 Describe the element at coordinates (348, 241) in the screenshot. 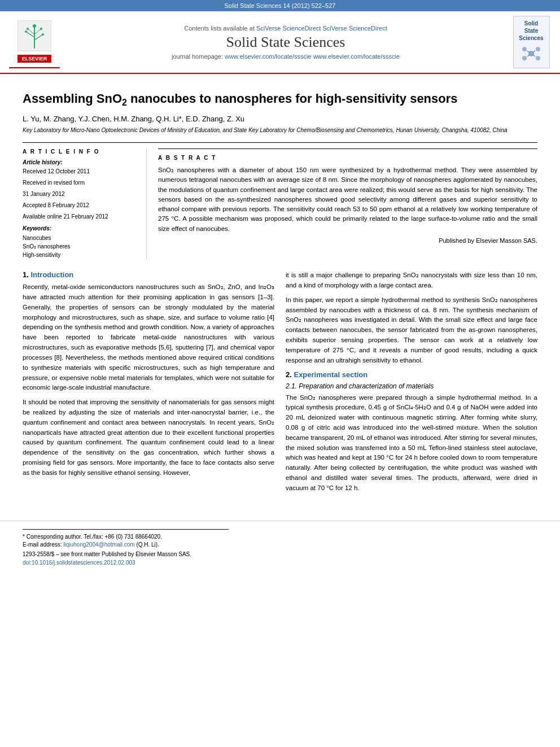

I see `publisher-line: Published by Elsevier Masson SAS.` at that location.